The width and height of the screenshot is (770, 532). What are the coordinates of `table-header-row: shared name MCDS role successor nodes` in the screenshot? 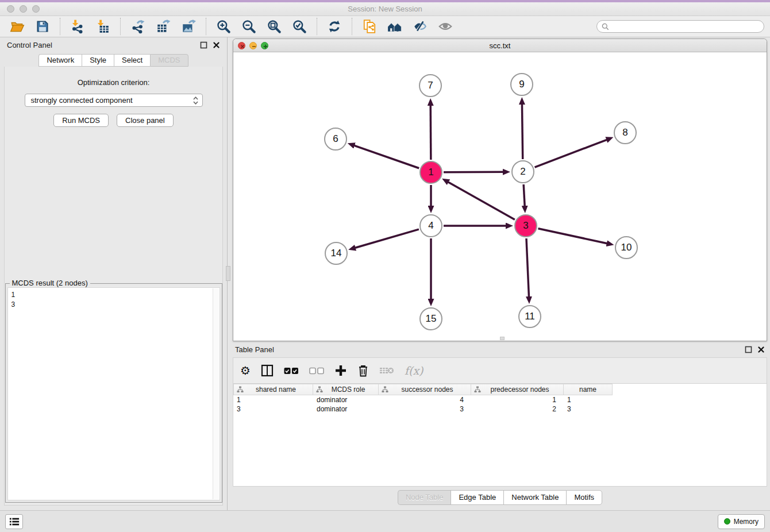 It's located at (500, 390).